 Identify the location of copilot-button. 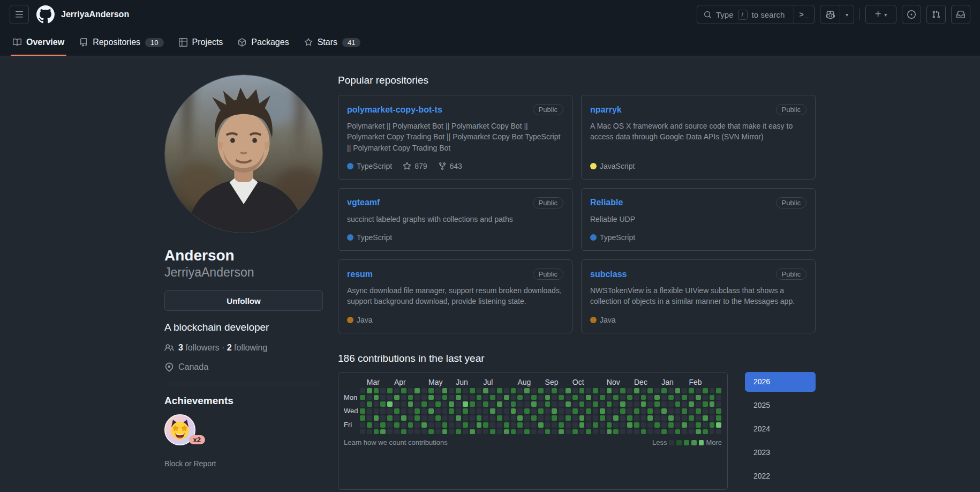
(830, 14).